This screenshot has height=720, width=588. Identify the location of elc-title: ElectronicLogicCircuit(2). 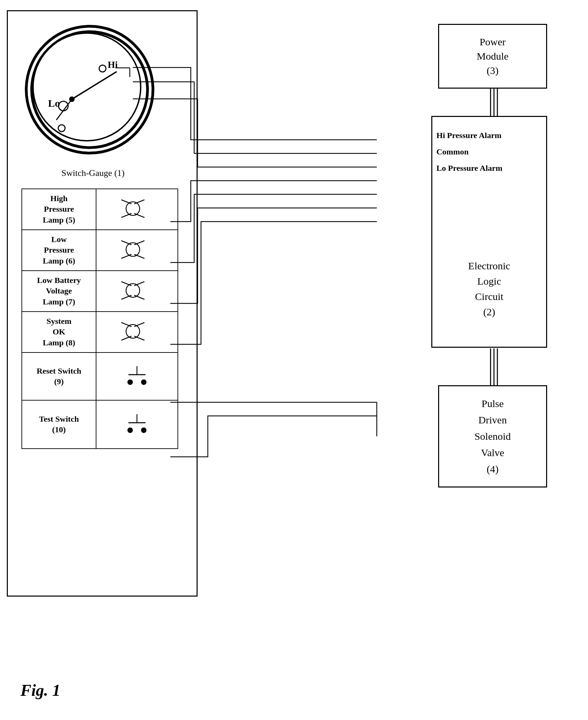
(489, 289).